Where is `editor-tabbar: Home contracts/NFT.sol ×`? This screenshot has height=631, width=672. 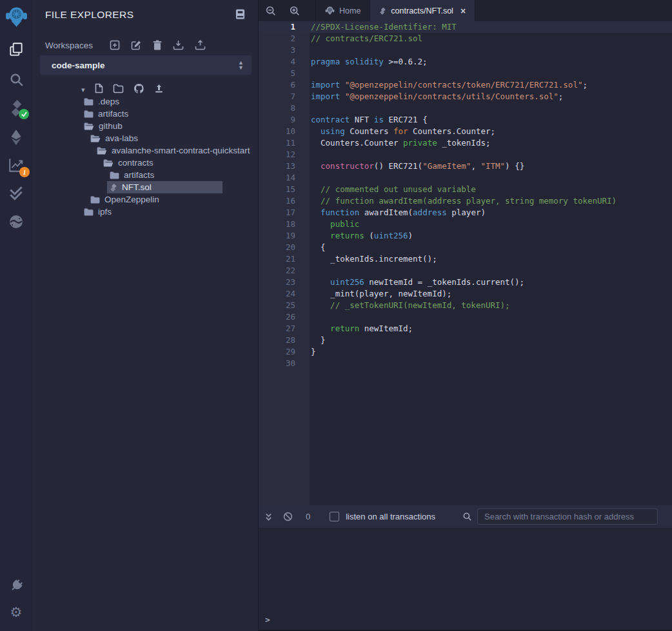
editor-tabbar: Home contracts/NFT.sol × is located at coordinates (466, 10).